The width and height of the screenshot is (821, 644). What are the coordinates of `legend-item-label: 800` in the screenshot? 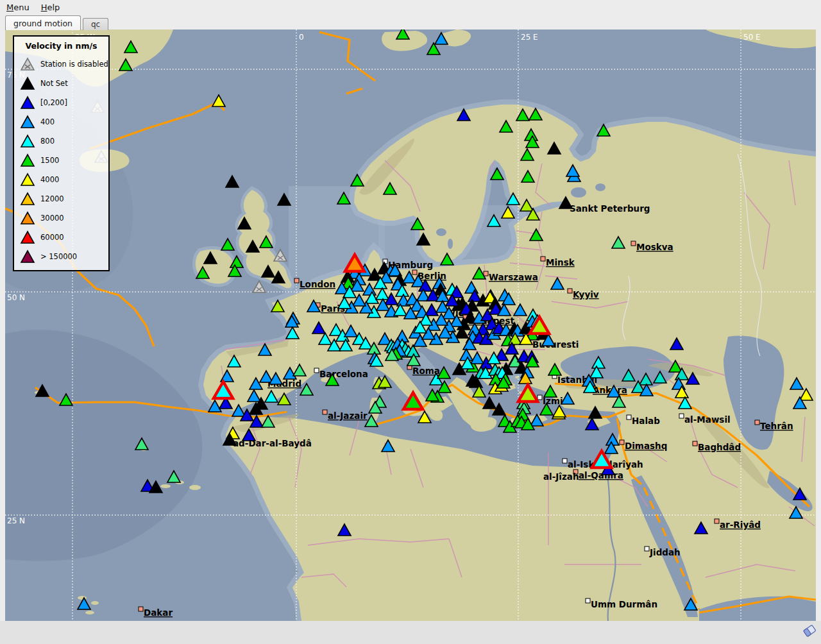 It's located at (47, 141).